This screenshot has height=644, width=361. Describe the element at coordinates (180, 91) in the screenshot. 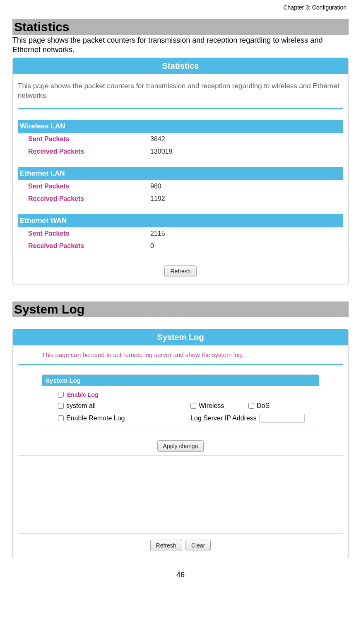

I see `statistics-panel-intro: This page shows the packet counters for …` at that location.